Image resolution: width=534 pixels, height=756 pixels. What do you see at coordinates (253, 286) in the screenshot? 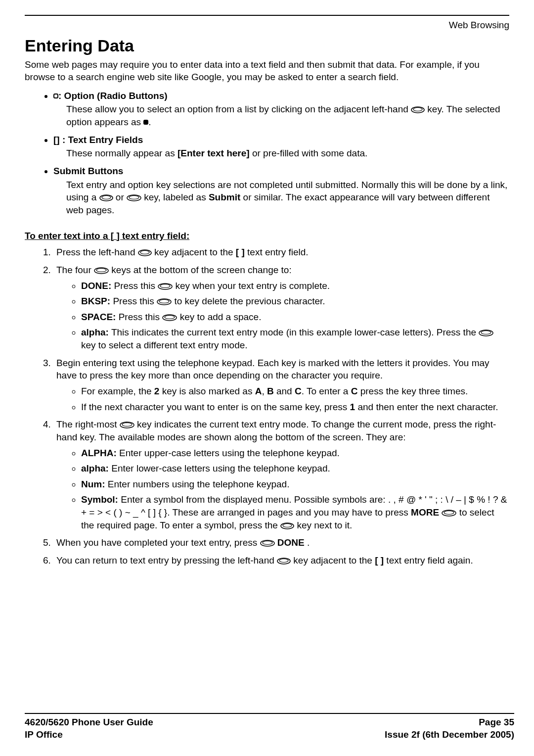
I see `done-b: key when your text entry is complete.` at bounding box center [253, 286].